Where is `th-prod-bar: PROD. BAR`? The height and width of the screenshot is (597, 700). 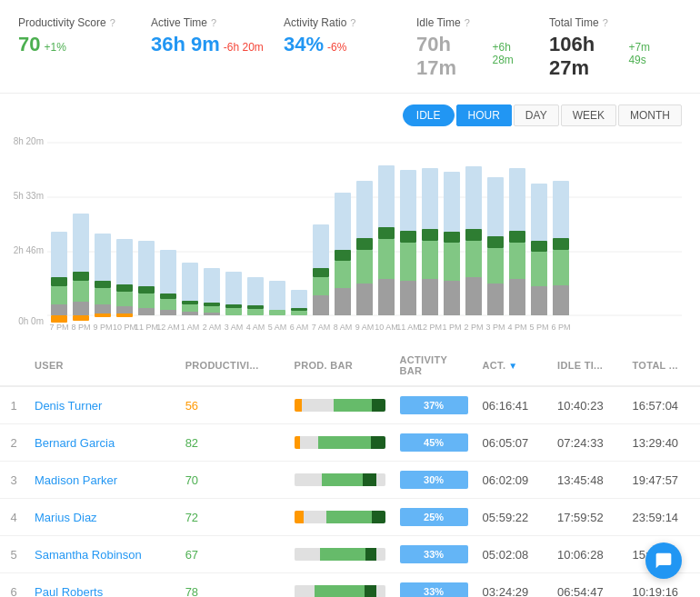 th-prod-bar: PROD. BAR is located at coordinates (340, 365).